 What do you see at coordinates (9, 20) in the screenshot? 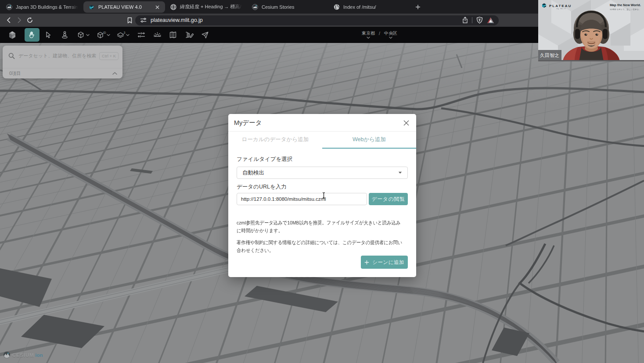
I see `back-button` at bounding box center [9, 20].